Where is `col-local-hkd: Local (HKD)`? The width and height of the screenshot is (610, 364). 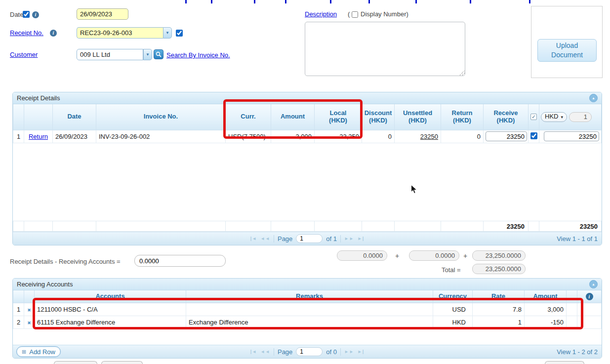 col-local-hkd: Local (HKD) is located at coordinates (338, 117).